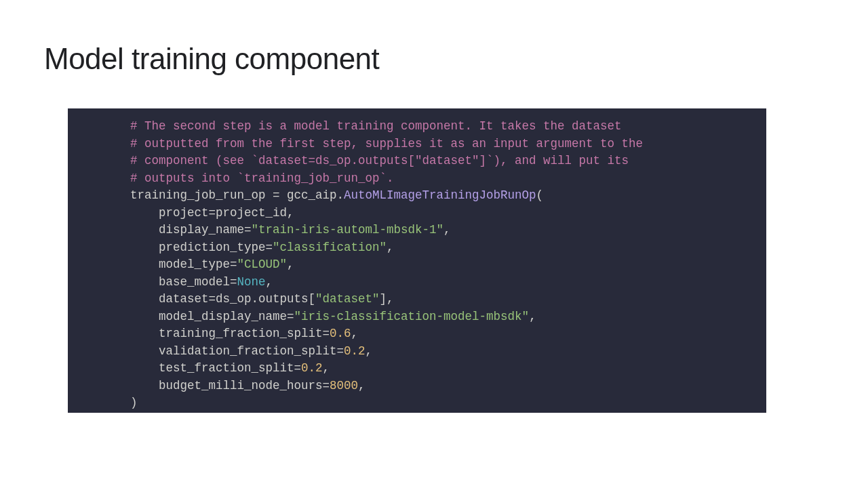 The image size is (868, 488). Describe the element at coordinates (376, 126) in the screenshot. I see `code-comment-1: # The second step is a model training co…` at that location.